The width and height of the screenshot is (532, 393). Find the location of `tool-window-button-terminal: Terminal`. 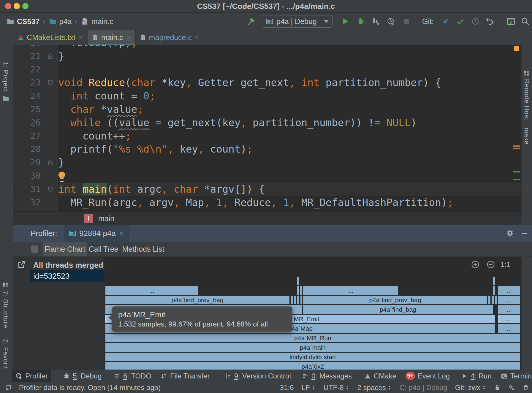

tool-window-button-terminal: Terminal is located at coordinates (514, 376).